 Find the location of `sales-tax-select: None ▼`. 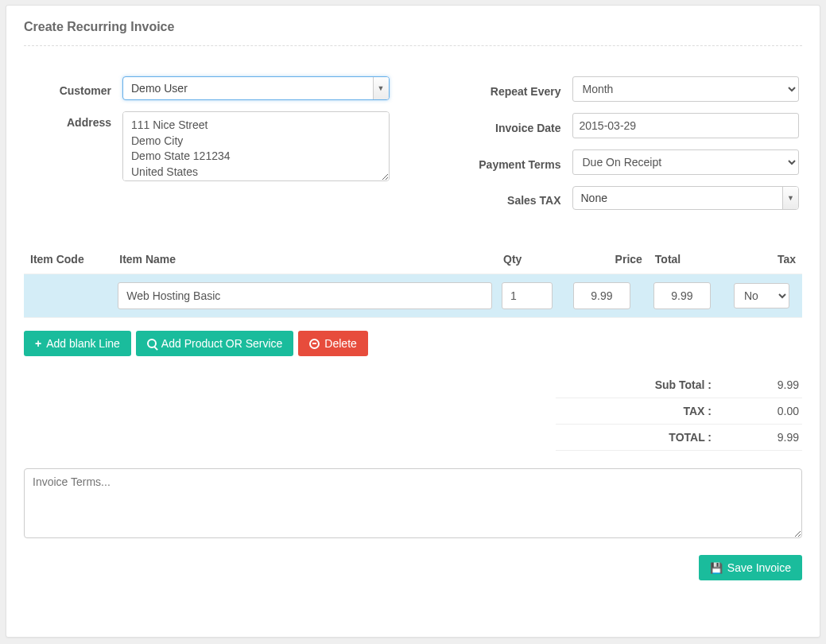

sales-tax-select: None ▼ is located at coordinates (686, 198).